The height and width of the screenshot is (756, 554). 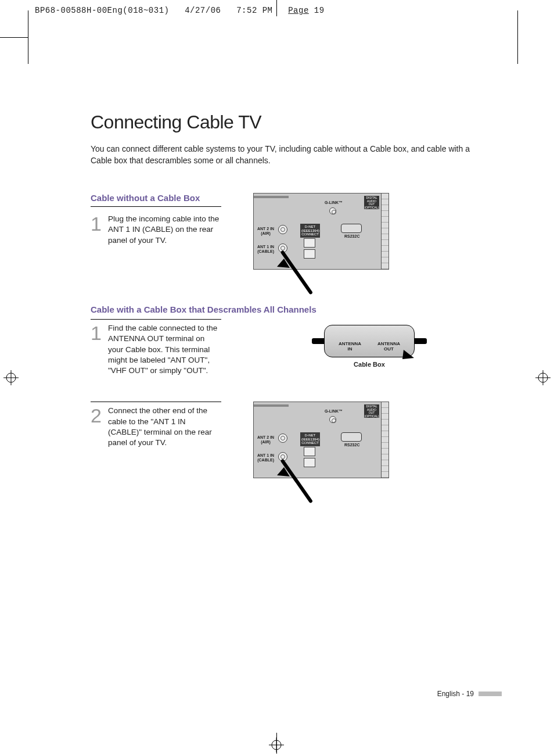 What do you see at coordinates (298, 10) in the screenshot?
I see `page-label: Page` at bounding box center [298, 10].